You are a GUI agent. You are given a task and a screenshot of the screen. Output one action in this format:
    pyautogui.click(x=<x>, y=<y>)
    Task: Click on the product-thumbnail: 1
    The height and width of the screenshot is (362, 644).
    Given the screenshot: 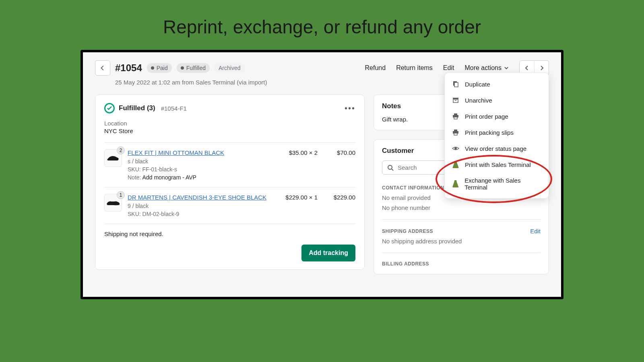 What is the action you would take?
    pyautogui.click(x=113, y=203)
    